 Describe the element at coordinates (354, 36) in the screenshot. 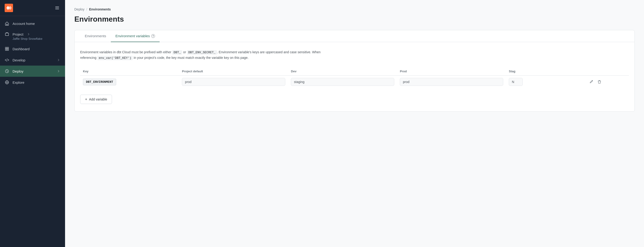

I see `tab-navigation: Environments Environment variables ?` at that location.